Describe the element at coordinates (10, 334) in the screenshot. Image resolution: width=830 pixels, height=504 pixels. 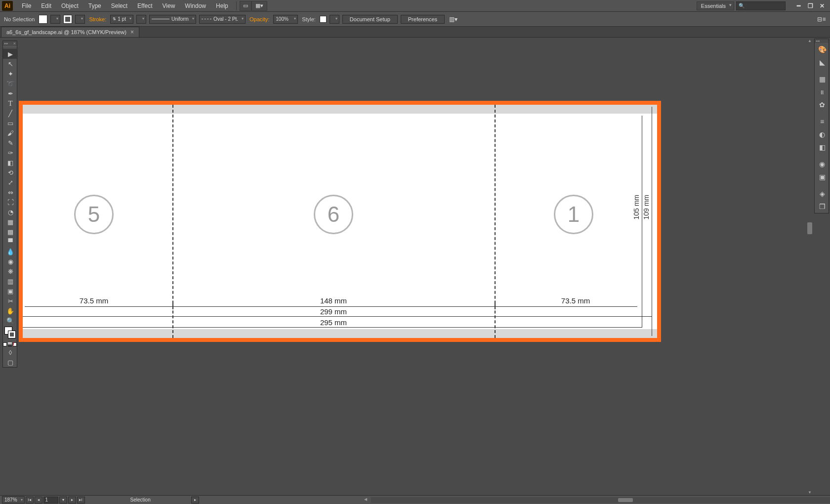
I see `fill-stroke-control` at that location.